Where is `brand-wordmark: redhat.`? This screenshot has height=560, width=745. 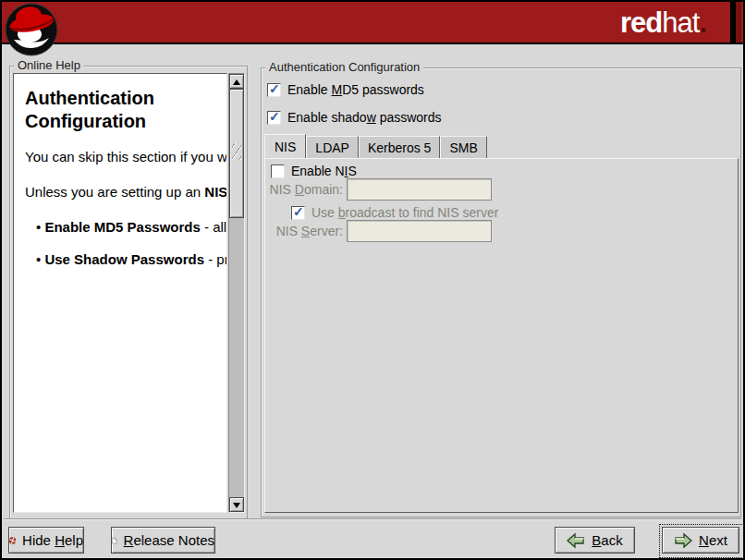 brand-wordmark: redhat. is located at coordinates (664, 23).